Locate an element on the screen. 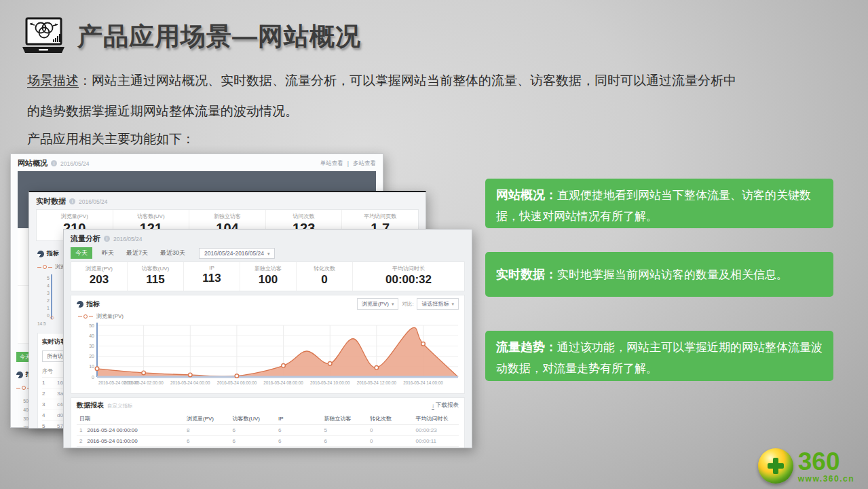  area-fill is located at coordinates (278, 352).